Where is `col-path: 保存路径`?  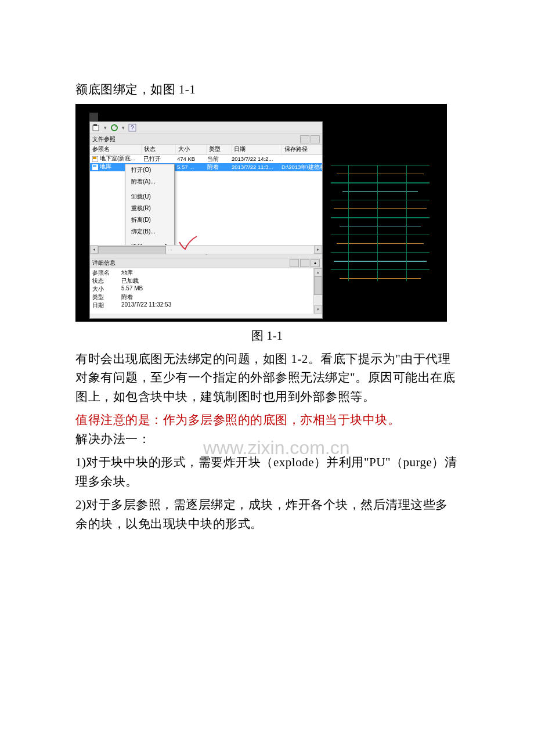 col-path: 保存路径 is located at coordinates (302, 150).